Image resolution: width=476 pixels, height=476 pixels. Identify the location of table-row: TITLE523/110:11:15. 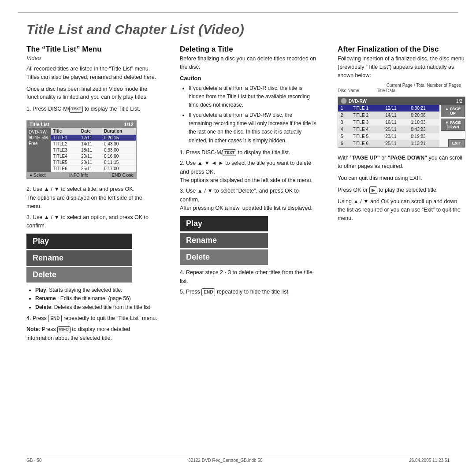
(93, 163).